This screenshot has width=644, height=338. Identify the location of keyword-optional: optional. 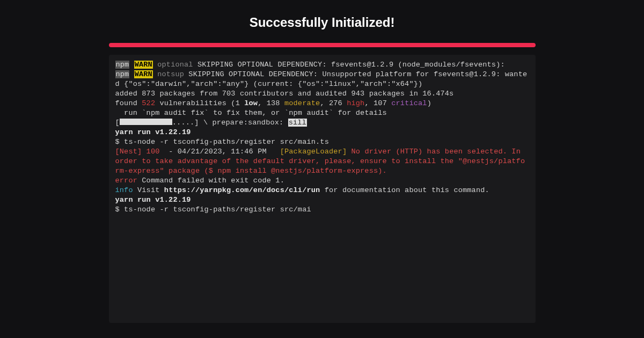
(175, 64).